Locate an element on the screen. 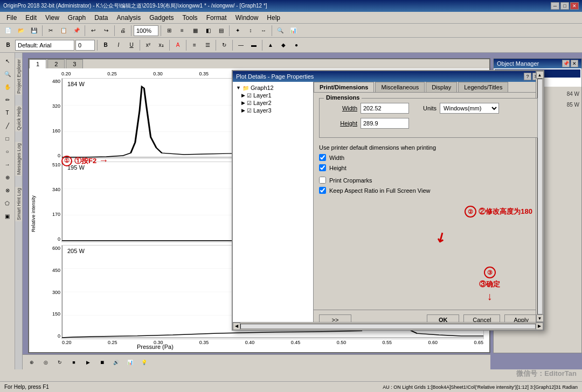 The image size is (582, 392). annotation-2: ② ②修改高度为180 is located at coordinates (498, 212).